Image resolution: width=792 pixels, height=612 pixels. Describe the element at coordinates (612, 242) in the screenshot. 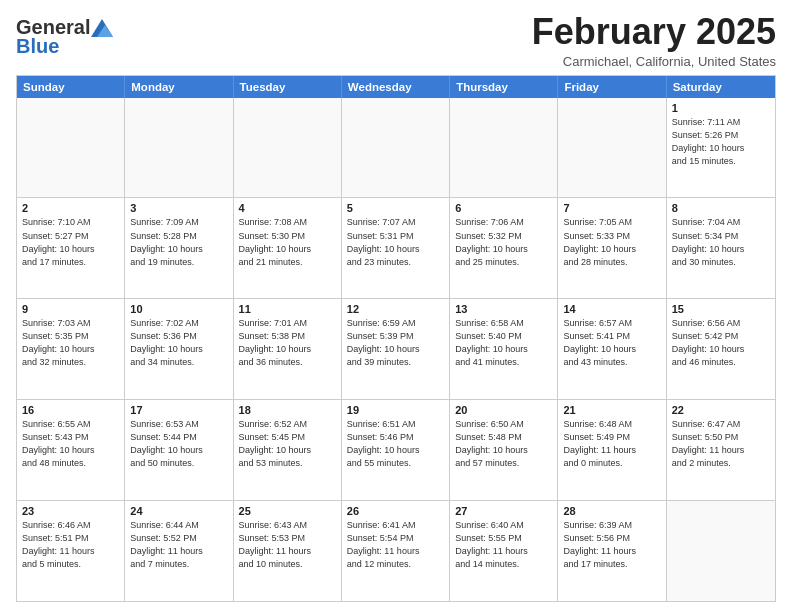

I see `day-detail: Sunrise: 7:05 AM Sunset: 5:33 PM Dayligh…` at that location.